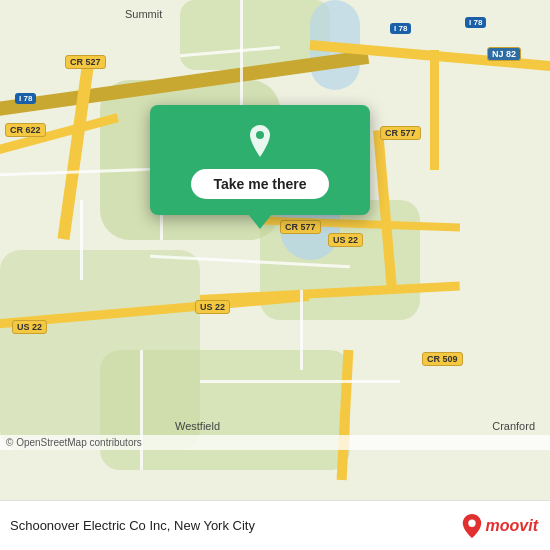 Image resolution: width=550 pixels, height=550 pixels. Describe the element at coordinates (212, 307) in the screenshot. I see `road-label-us22-mid: US 22` at that location.